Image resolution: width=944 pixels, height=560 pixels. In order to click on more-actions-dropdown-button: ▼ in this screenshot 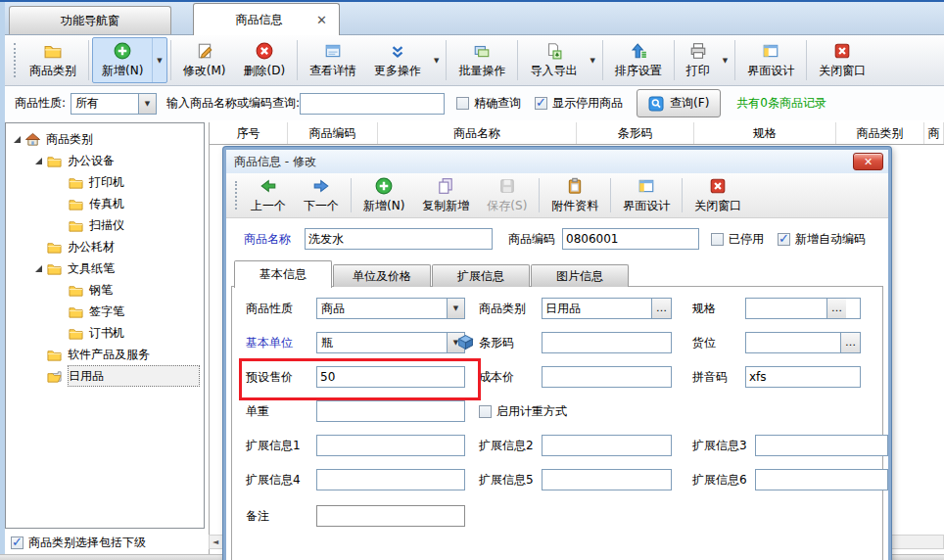, I will do `click(437, 61)`.